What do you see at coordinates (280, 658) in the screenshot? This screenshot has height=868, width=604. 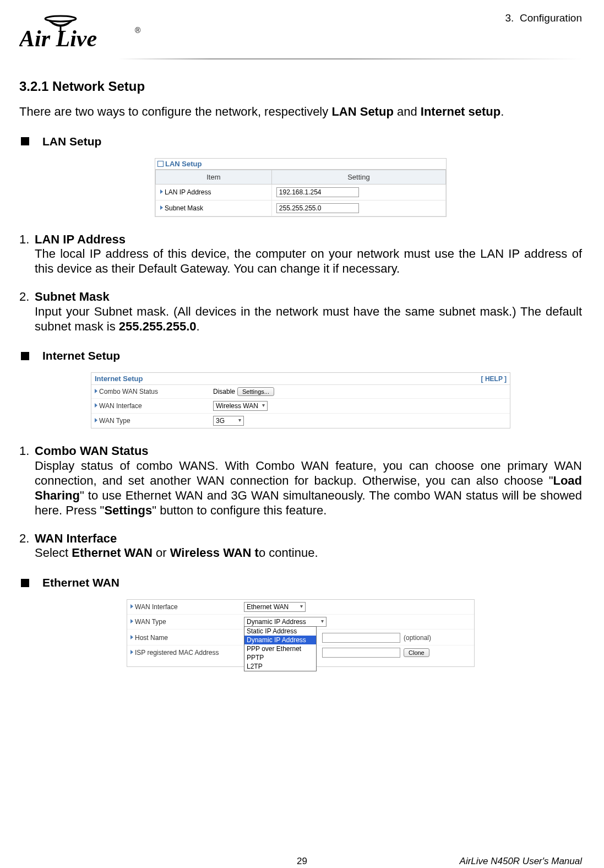 I see `dropdown-option: PPTP` at bounding box center [280, 658].